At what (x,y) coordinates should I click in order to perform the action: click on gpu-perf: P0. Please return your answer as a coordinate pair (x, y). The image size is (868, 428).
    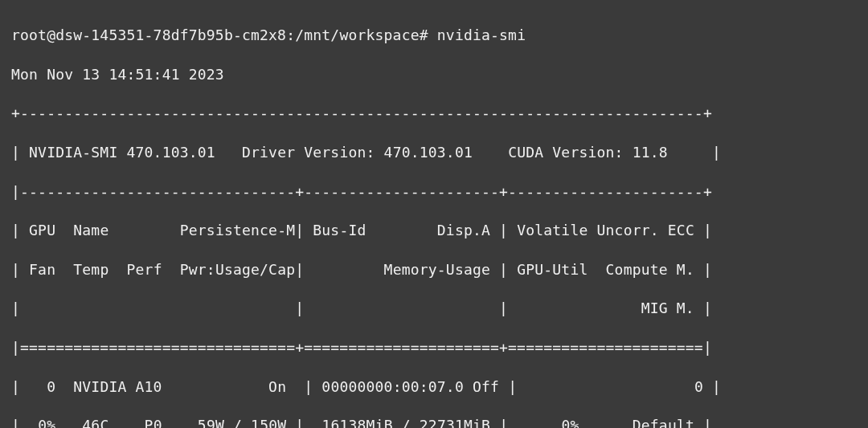
    Looking at the image, I should click on (154, 422).